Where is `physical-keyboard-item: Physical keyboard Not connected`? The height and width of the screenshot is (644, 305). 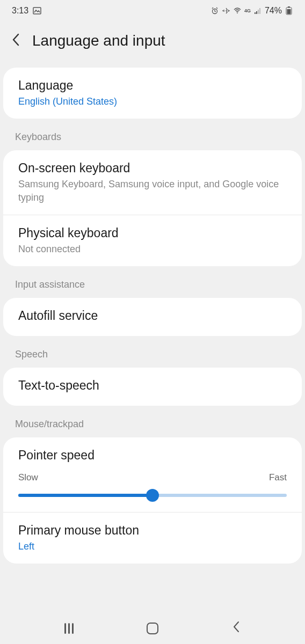 physical-keyboard-item: Physical keyboard Not connected is located at coordinates (152, 240).